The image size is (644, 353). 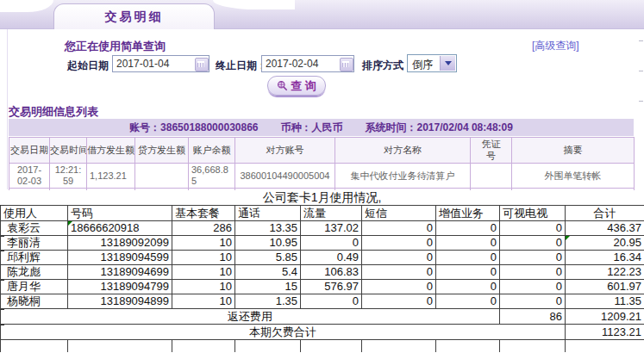 I want to click on col-header-debit: 借方发生额, so click(x=111, y=151).